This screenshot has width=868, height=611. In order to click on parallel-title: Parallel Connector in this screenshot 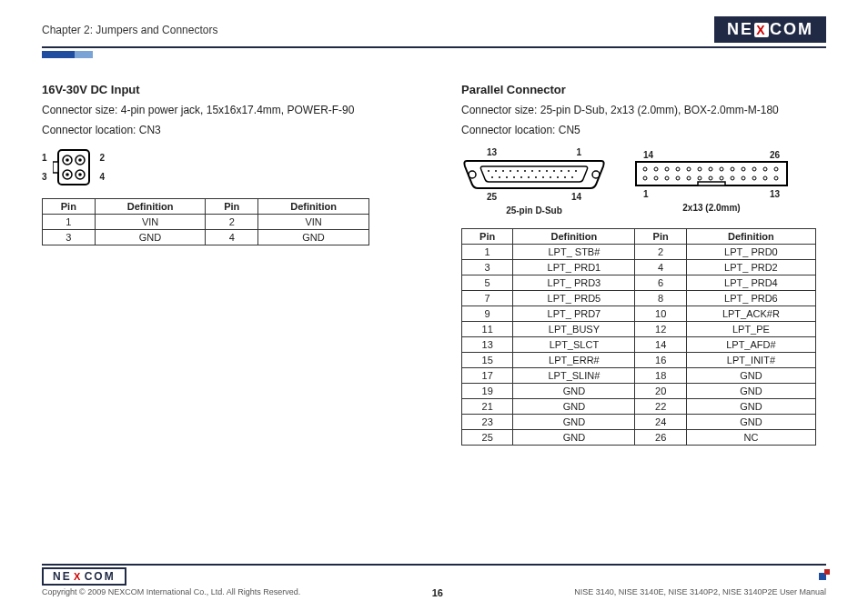, I will do `click(644, 89)`.